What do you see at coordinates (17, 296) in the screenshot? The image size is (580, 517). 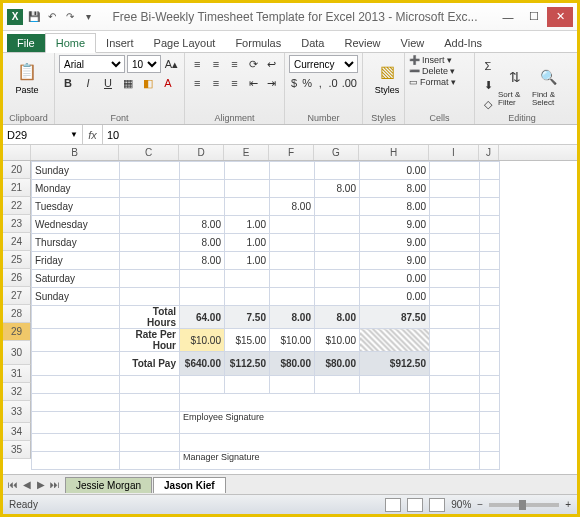 I see `row-header: 27` at bounding box center [17, 296].